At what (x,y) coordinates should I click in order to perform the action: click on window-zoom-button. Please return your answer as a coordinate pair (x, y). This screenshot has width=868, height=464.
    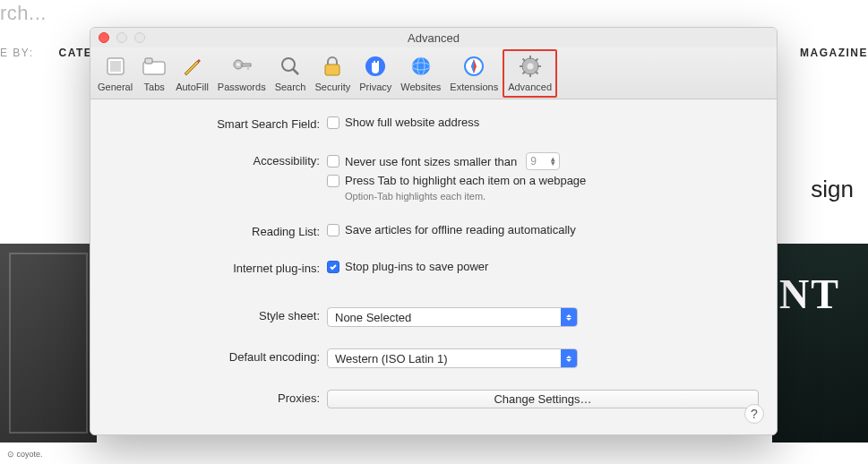
    Looking at the image, I should click on (140, 38).